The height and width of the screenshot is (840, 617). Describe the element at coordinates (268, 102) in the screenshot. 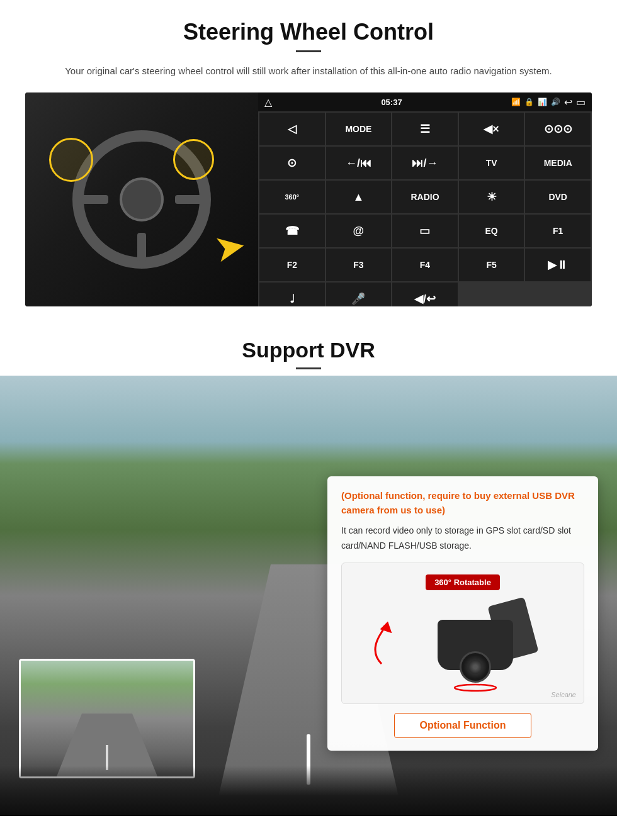

I see `status-bar-left: △` at that location.